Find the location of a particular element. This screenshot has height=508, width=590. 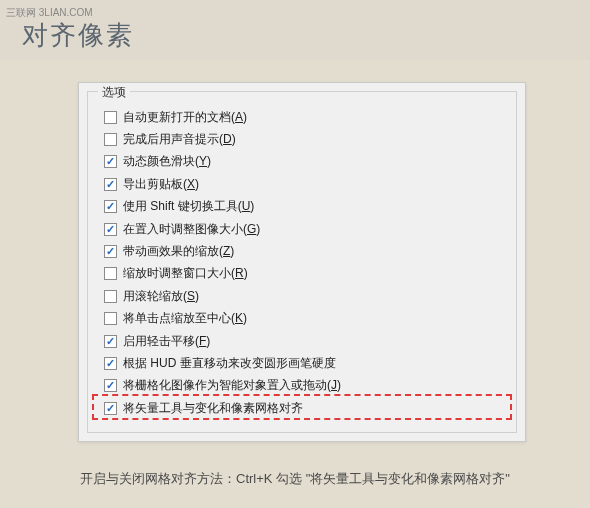

option-row: 自动更新打开的文档(A) is located at coordinates (305, 117).